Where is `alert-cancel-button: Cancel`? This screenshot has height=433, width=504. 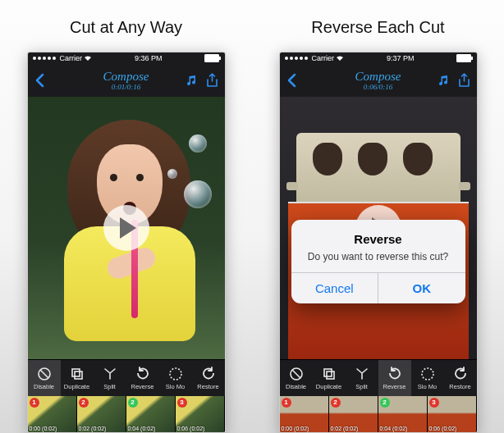 alert-cancel-button: Cancel is located at coordinates (335, 289).